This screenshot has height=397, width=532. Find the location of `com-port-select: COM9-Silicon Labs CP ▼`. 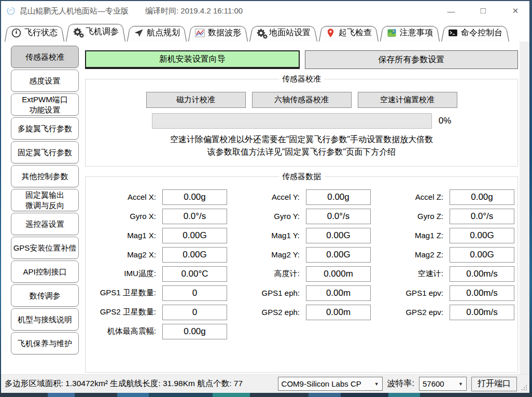

com-port-select: COM9-Silicon Labs CP ▼ is located at coordinates (330, 384).